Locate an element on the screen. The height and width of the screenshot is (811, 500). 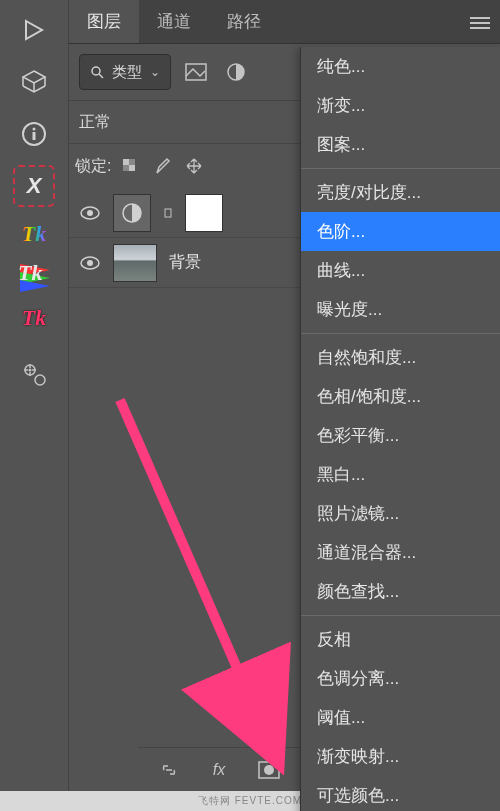
menu-photo-filter: 照片滤镜... is located at coordinates (400, 514).